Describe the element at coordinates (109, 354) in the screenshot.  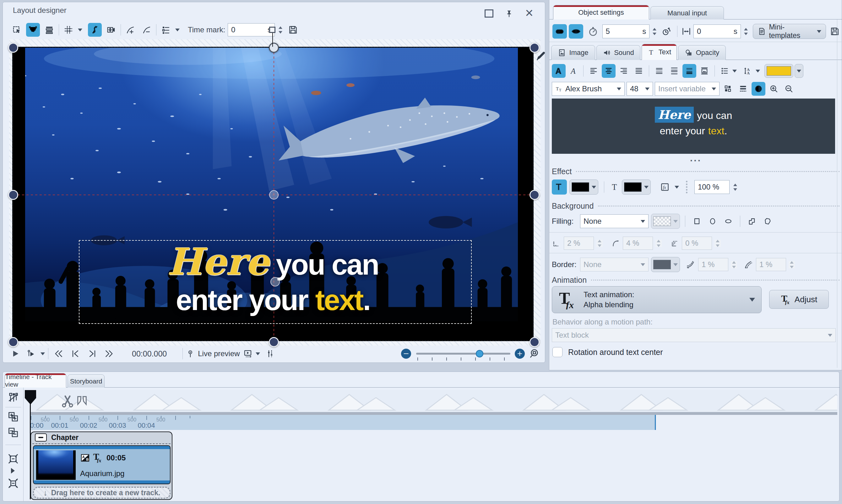
I see `fast-forward-button` at that location.